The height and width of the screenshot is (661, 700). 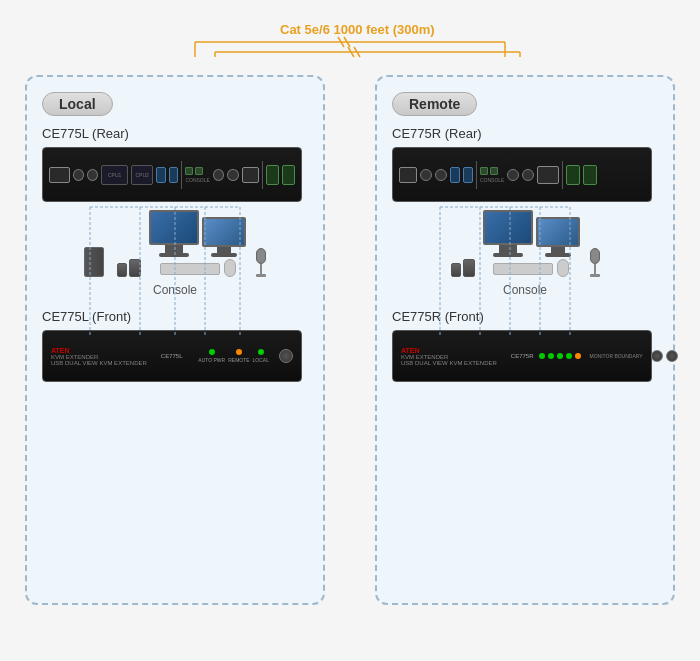 What do you see at coordinates (595, 256) in the screenshot?
I see `remote-mic-head` at bounding box center [595, 256].